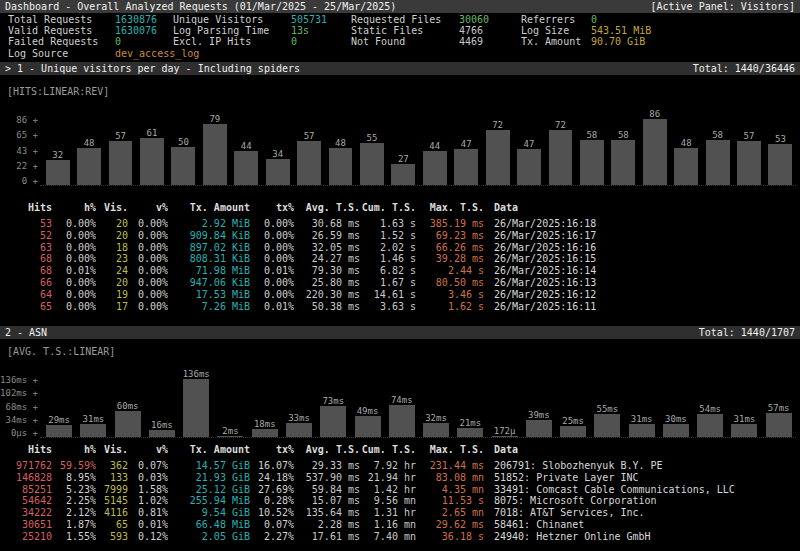 The image size is (800, 551). I want to click on table-row: 546422.25%51451.02%255.94 MiB0.28%15.07 …, so click(400, 501).